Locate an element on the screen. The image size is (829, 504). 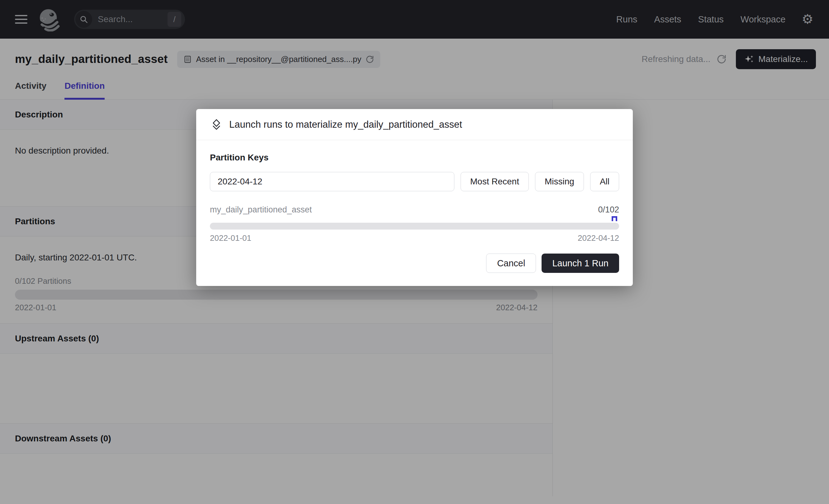
dialog-range-end: 2022-04-12 is located at coordinates (598, 238).